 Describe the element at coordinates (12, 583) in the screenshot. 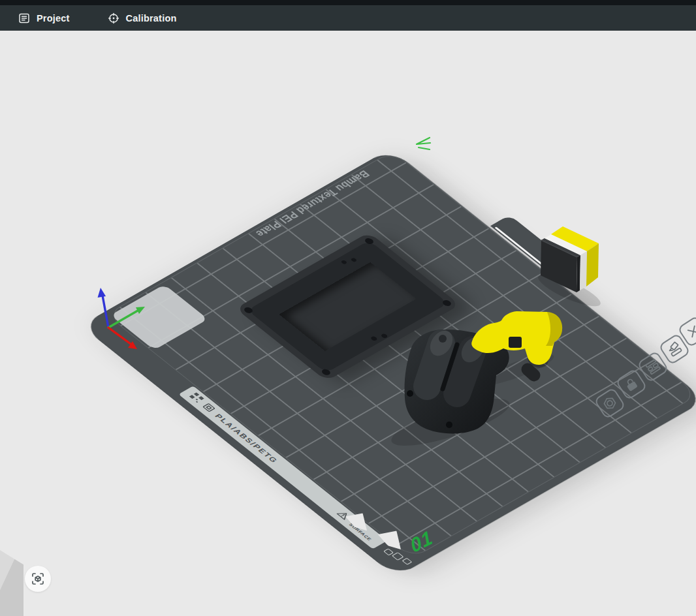

I see `offscreen-object` at that location.